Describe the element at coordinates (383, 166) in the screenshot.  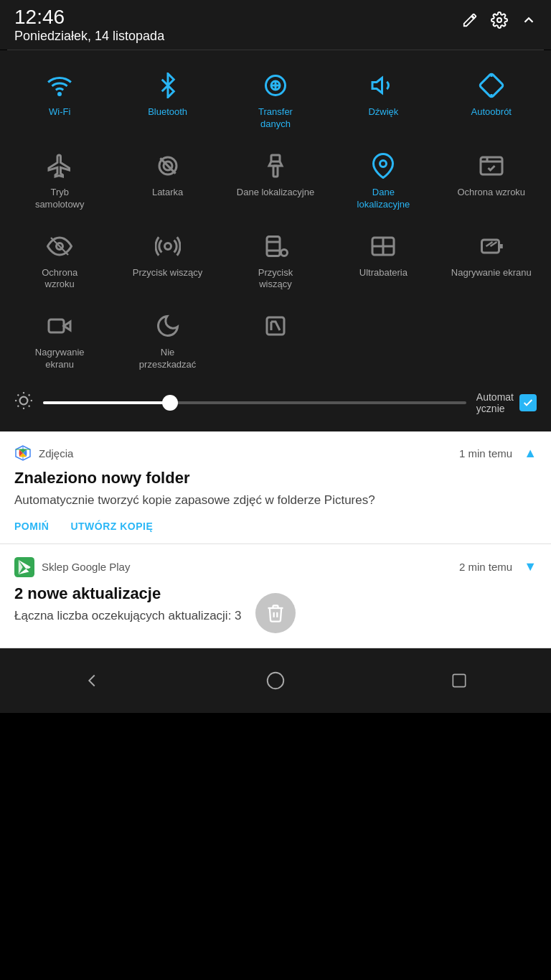
I see `location-icon` at that location.